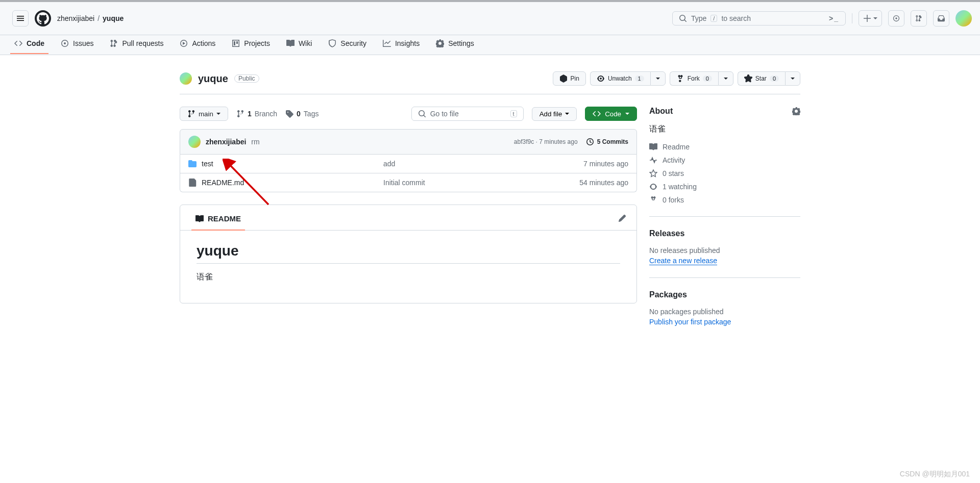 This screenshot has width=980, height=483. Describe the element at coordinates (204, 43) in the screenshot. I see `tab-actions-label: Actions` at that location.